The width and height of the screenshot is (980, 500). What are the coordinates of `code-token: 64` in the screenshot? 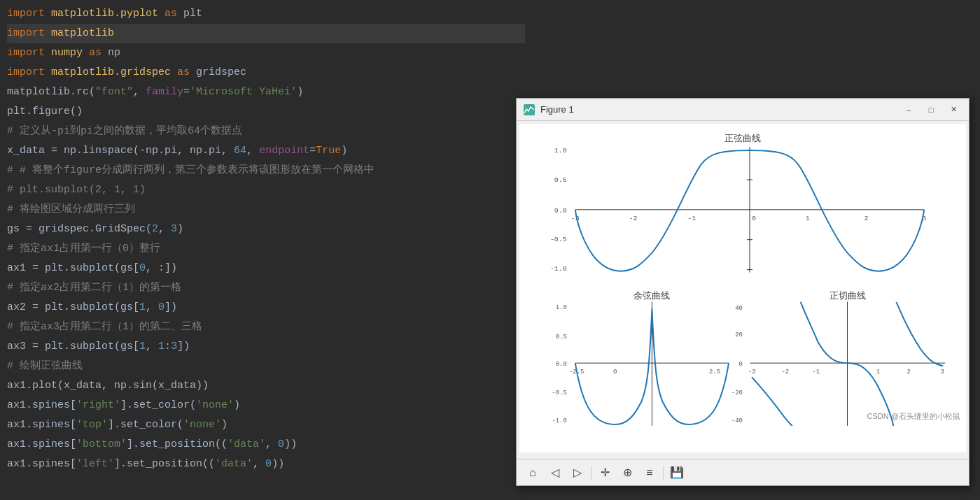 It's located at (240, 151).